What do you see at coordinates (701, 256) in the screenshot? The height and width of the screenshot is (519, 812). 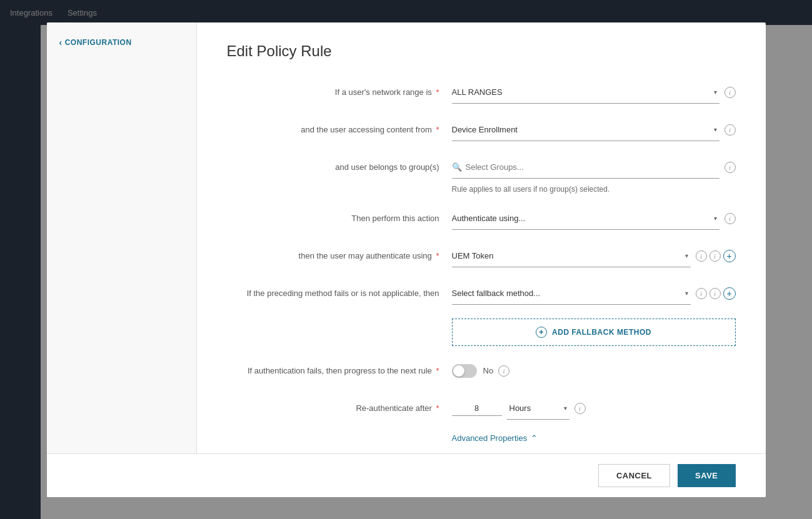 I see `auth-method-info-icon-1: i` at bounding box center [701, 256].